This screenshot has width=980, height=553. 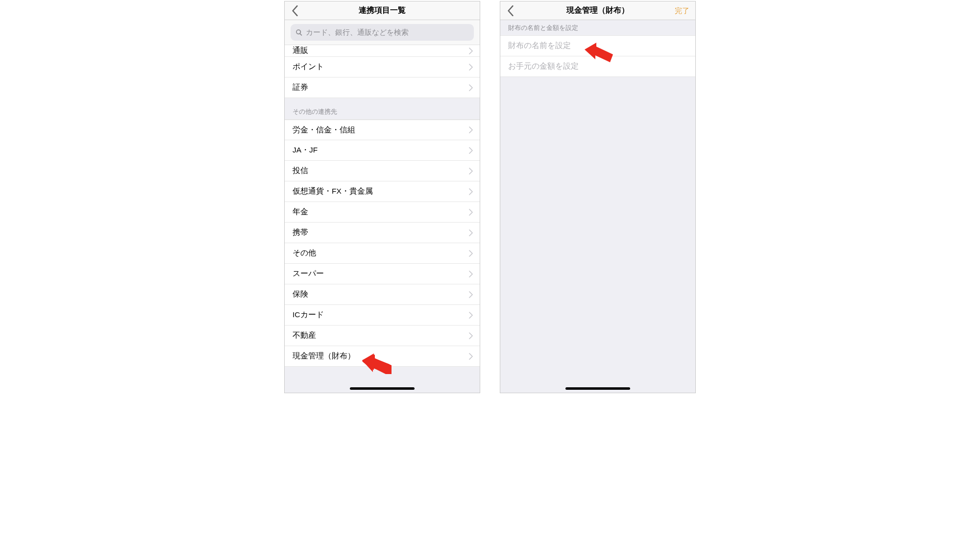 I want to click on wallet-amount-placeholder: お手元の金額を設定, so click(x=543, y=67).